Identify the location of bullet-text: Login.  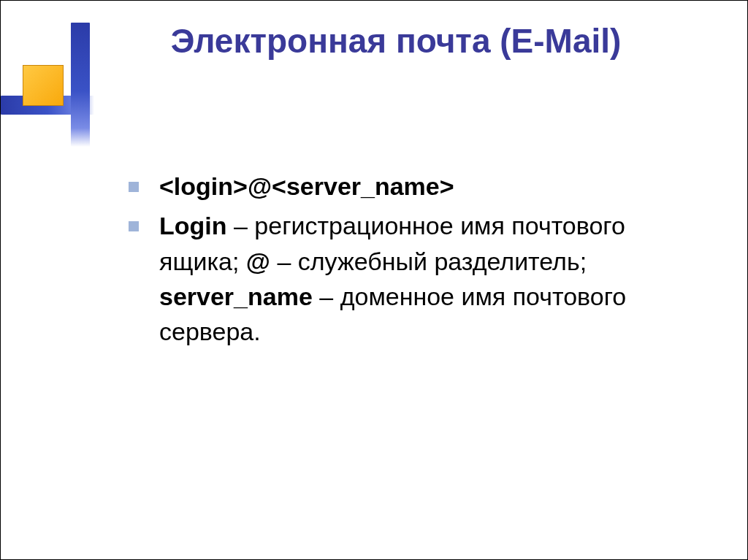
(193, 226).